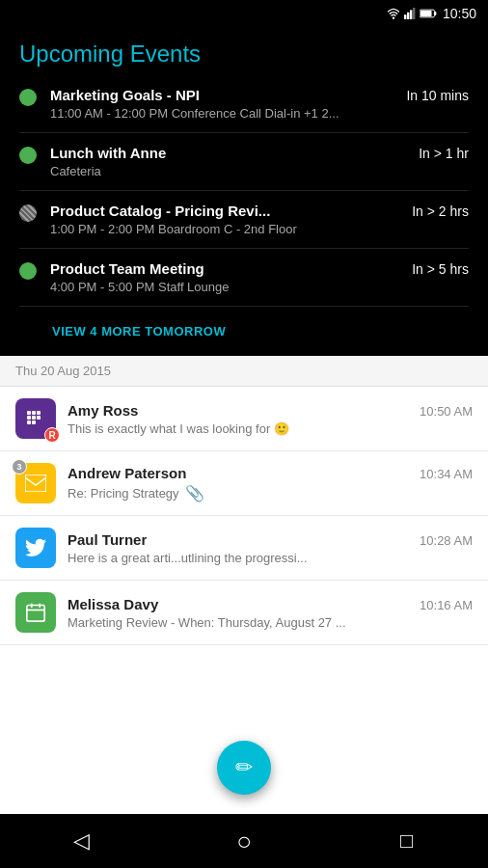 This screenshot has width=488, height=868. Describe the element at coordinates (36, 483) in the screenshot. I see `message-avatar-email: 3` at that location.